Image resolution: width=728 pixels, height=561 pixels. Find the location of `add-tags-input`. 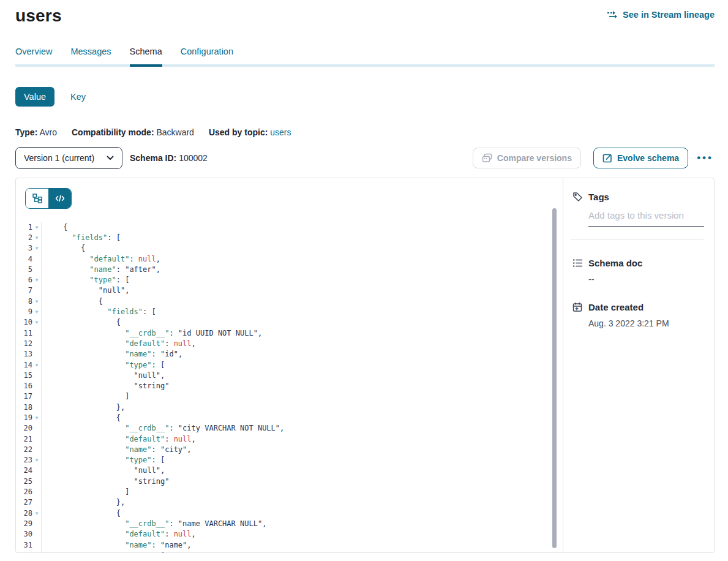

add-tags-input is located at coordinates (647, 218).